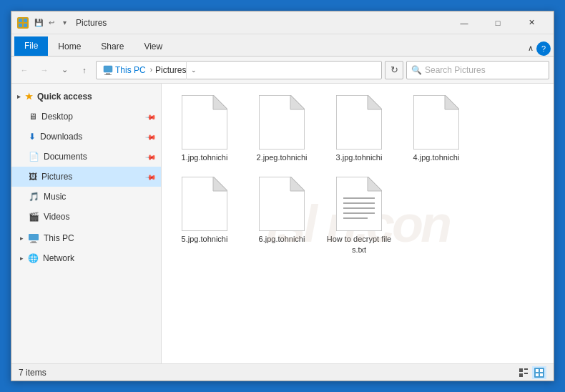  I want to click on list-item: 3.jpg.tohnichi, so click(359, 129).